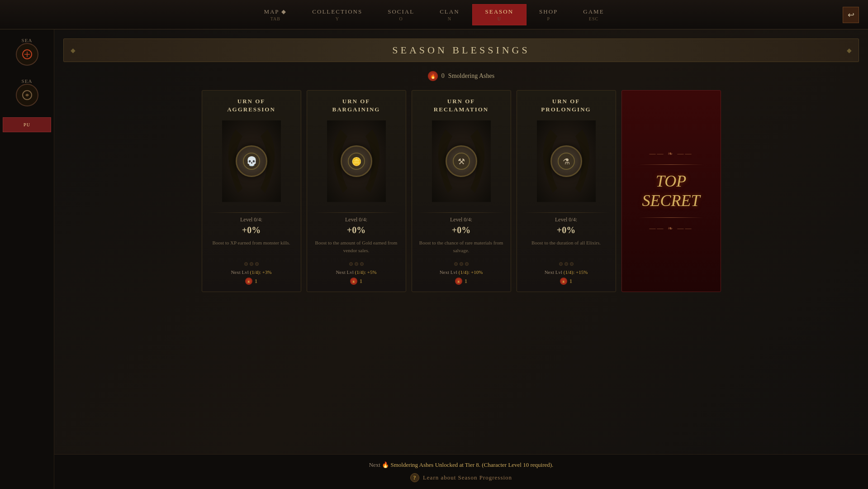 The width and height of the screenshot is (868, 489). I want to click on nav-social-label: SOCIAL, so click(401, 12).